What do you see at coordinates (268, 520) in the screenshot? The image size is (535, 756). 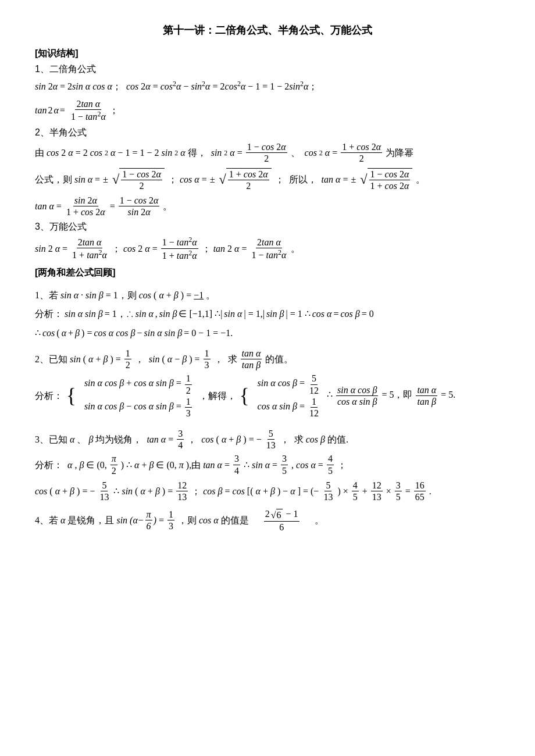 I see `problem-4: 4、若 α 是锐角，且 sin (α − π 6 ) = 1 3 ，则 cos …` at bounding box center [268, 520].